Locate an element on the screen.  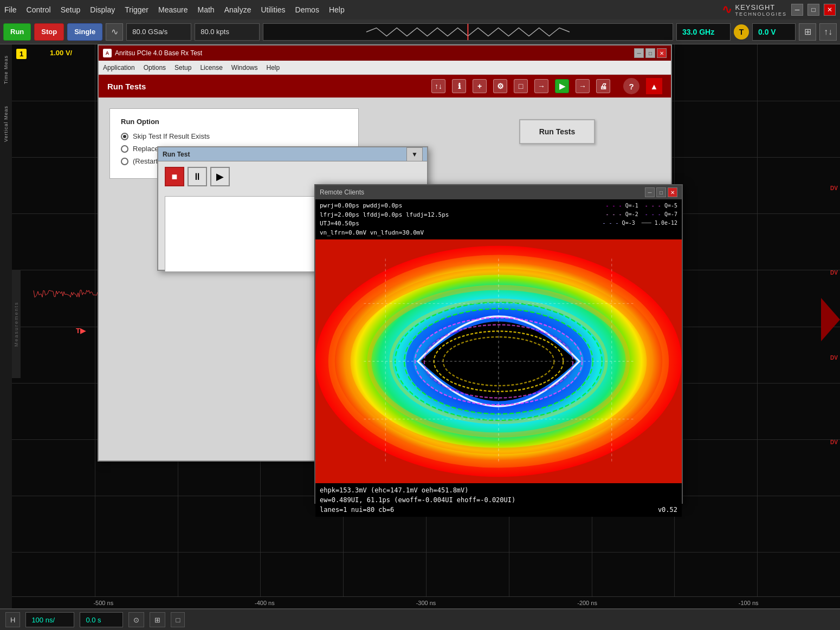
mode-icon: ∿ is located at coordinates (114, 32).